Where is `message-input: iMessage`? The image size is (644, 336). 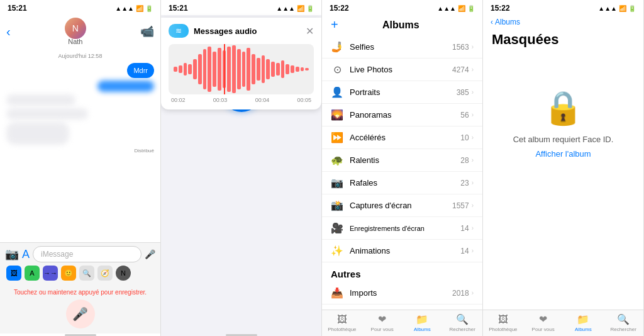 message-input: iMessage is located at coordinates (87, 254).